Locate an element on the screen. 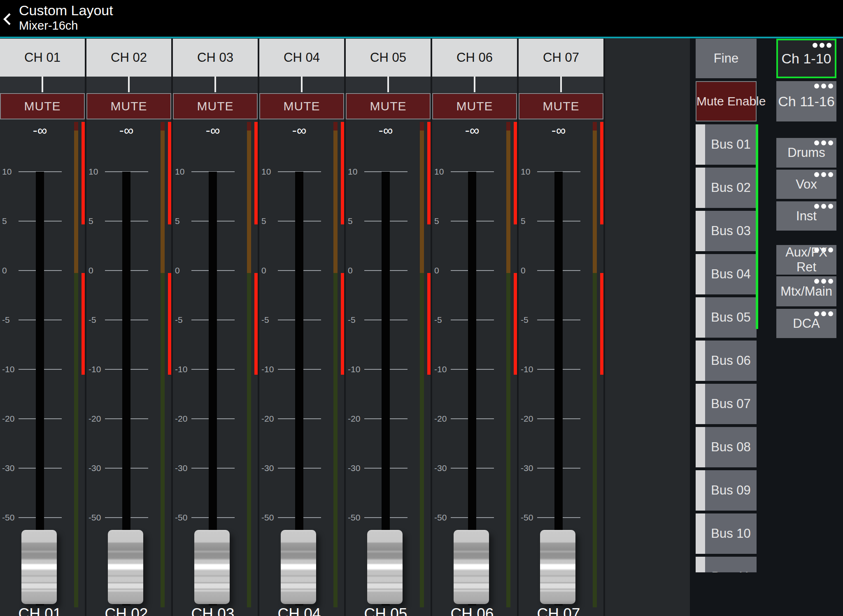  bus-button: Bus 09 is located at coordinates (726, 490).